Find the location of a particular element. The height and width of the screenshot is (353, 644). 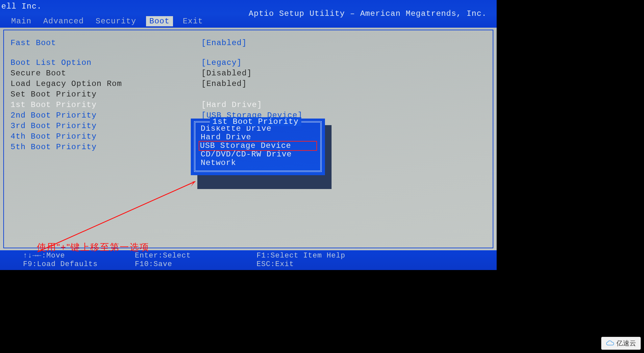

setting-label: 4th Boot Priority is located at coordinates (106, 137).